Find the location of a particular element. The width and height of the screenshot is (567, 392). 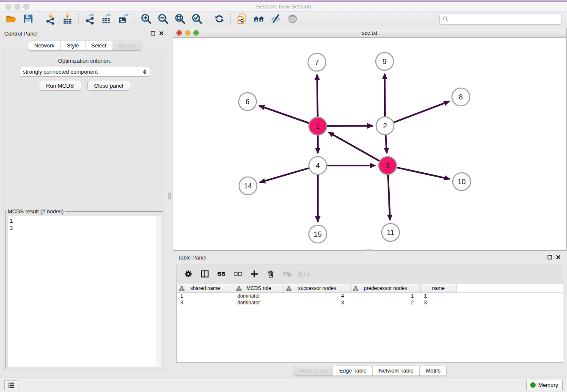

graph-node-14: 14 is located at coordinates (248, 186).